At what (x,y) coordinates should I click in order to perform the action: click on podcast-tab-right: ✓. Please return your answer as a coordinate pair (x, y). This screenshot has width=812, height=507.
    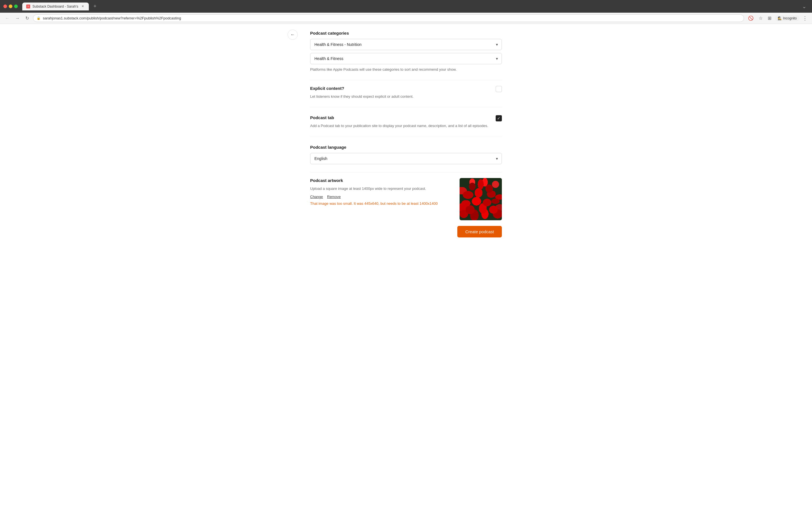
    Looking at the image, I should click on (499, 118).